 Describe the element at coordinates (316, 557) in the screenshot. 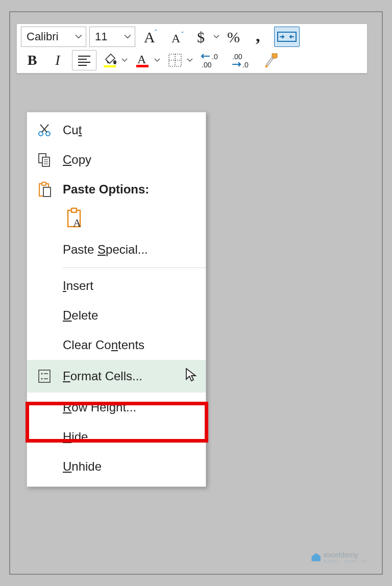

I see `logo-icon` at that location.